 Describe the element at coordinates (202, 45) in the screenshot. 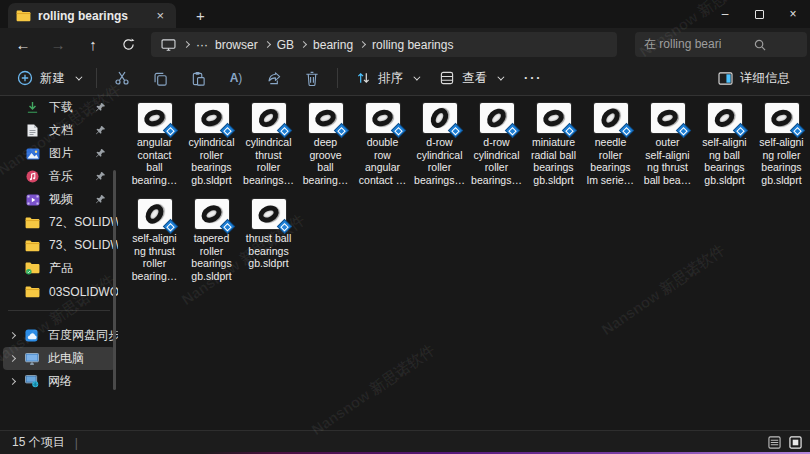

I see `breadcrumb-ellipsis: ···` at that location.